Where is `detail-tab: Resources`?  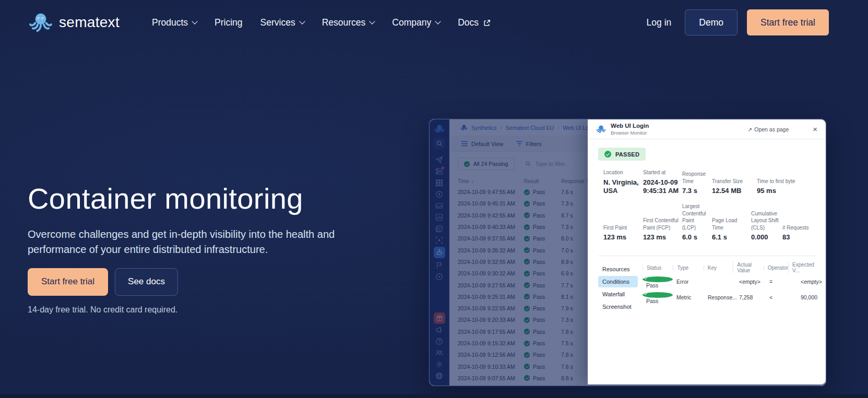
detail-tab: Resources is located at coordinates (618, 269).